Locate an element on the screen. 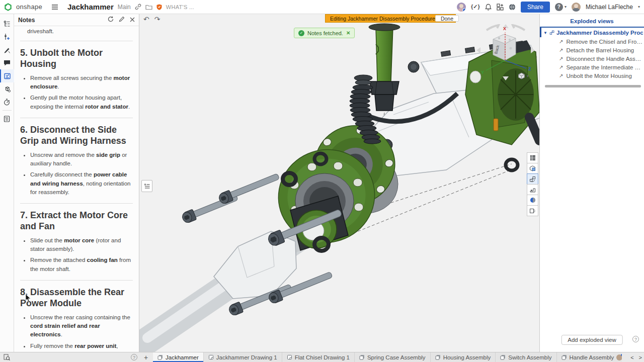  exploded-view-root-label: Jackhammer Disassembly Procedure is located at coordinates (600, 33).